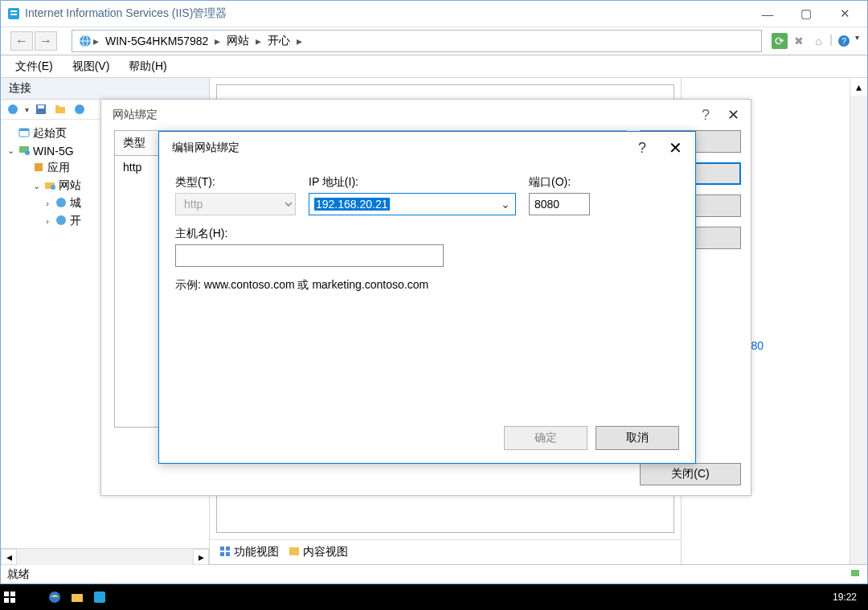  I want to click on taskbar: 19:22, so click(434, 597).